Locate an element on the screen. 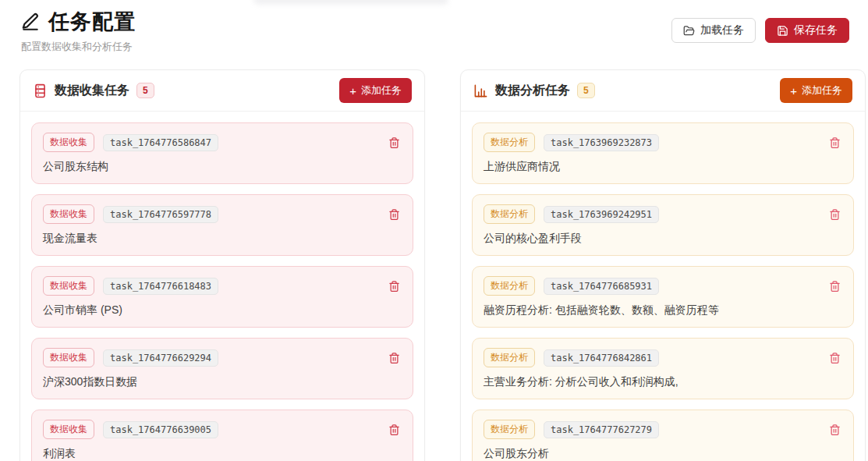  task-card: 数据分析 task_1763969232873 上游供应商情况 is located at coordinates (663, 153).